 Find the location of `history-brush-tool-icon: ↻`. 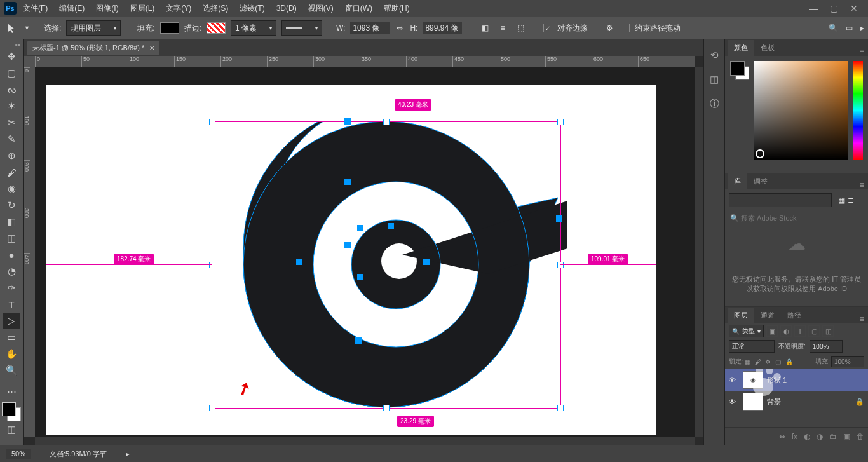

history-brush-tool-icon: ↻ is located at coordinates (11, 205).